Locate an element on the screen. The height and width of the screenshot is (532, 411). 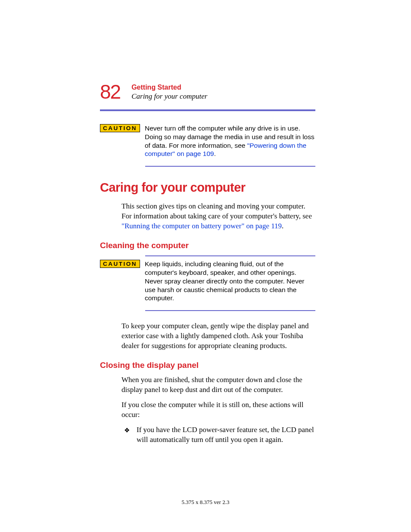
page-footer: 5.375 x 8.375 ver 2.3 is located at coordinates (206, 502).